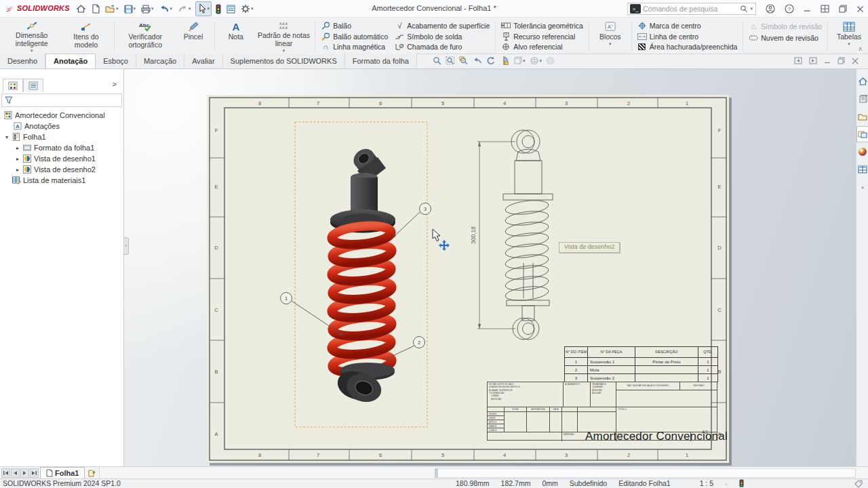  What do you see at coordinates (5, 473) in the screenshot?
I see `first-sheet-button` at bounding box center [5, 473].